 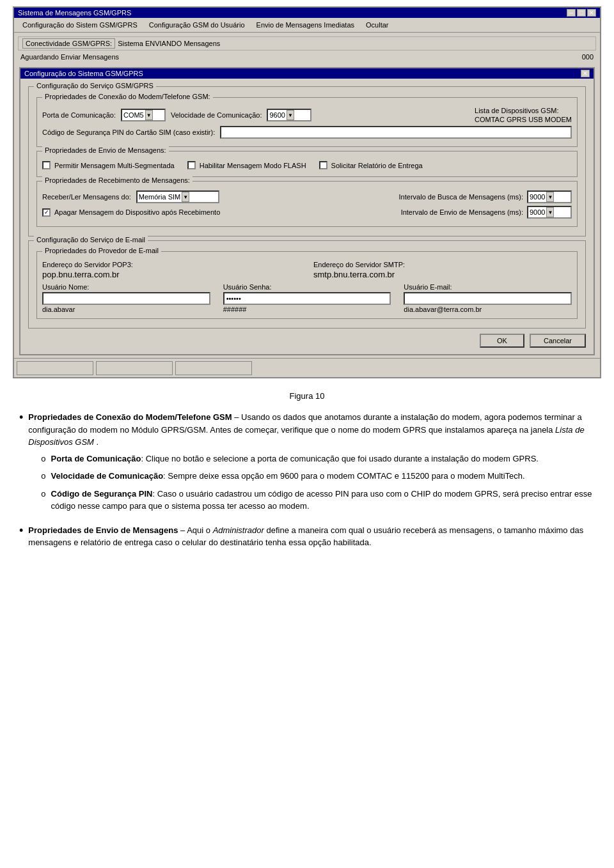 What do you see at coordinates (185, 197) in the screenshot?
I see `receive-dropdown-arrow: ▼` at bounding box center [185, 197].